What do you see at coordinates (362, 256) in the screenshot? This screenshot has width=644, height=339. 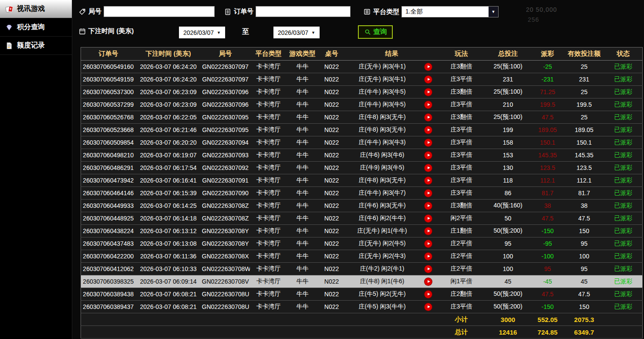 I see `table-row: 260307060422200 2026-03-07 06:11:36 GN02…` at bounding box center [362, 256].